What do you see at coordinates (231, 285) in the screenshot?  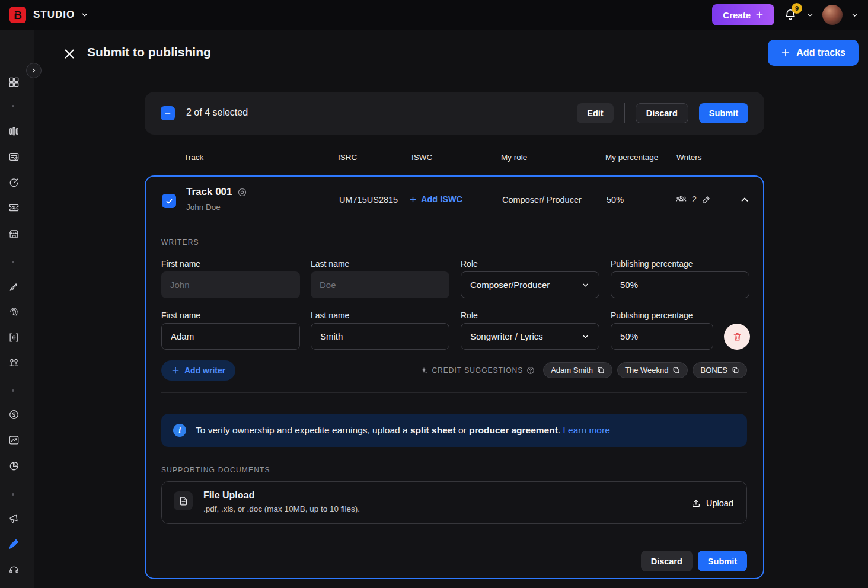 I see `writer1-first-name-input` at bounding box center [231, 285].